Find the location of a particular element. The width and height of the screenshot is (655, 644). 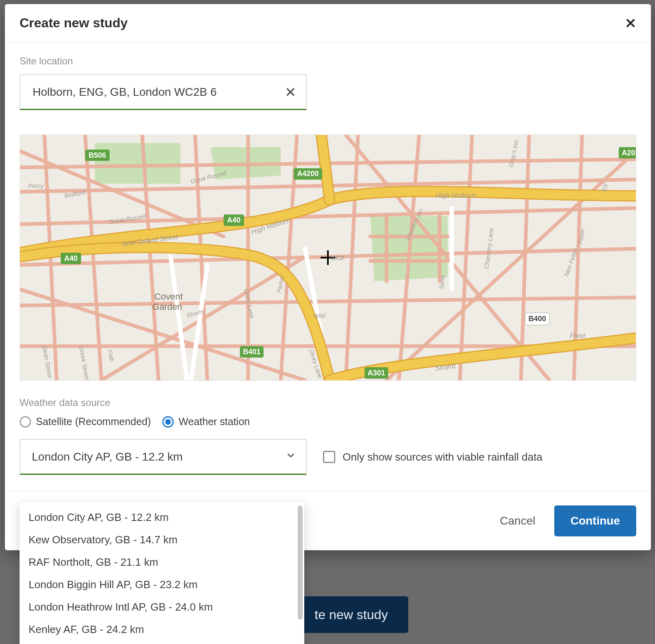

weather-station-select: London City AP, GB - 12.2 km is located at coordinates (163, 457).